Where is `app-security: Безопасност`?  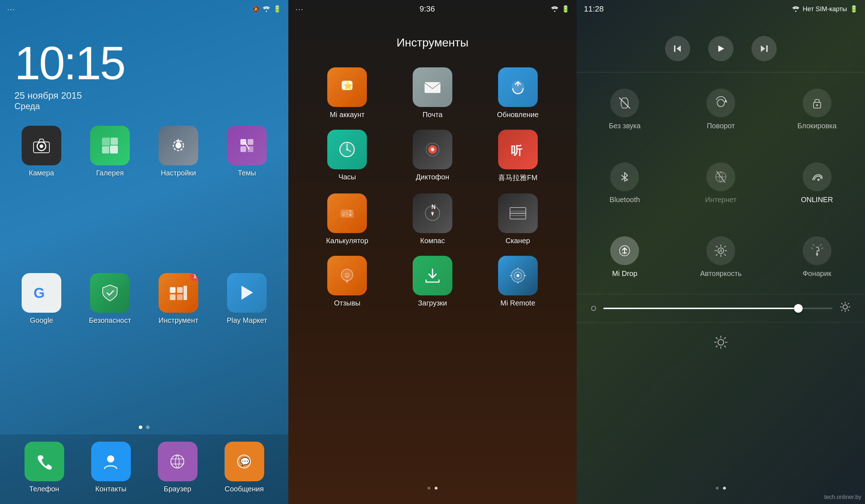 app-security: Безопасност is located at coordinates (110, 343).